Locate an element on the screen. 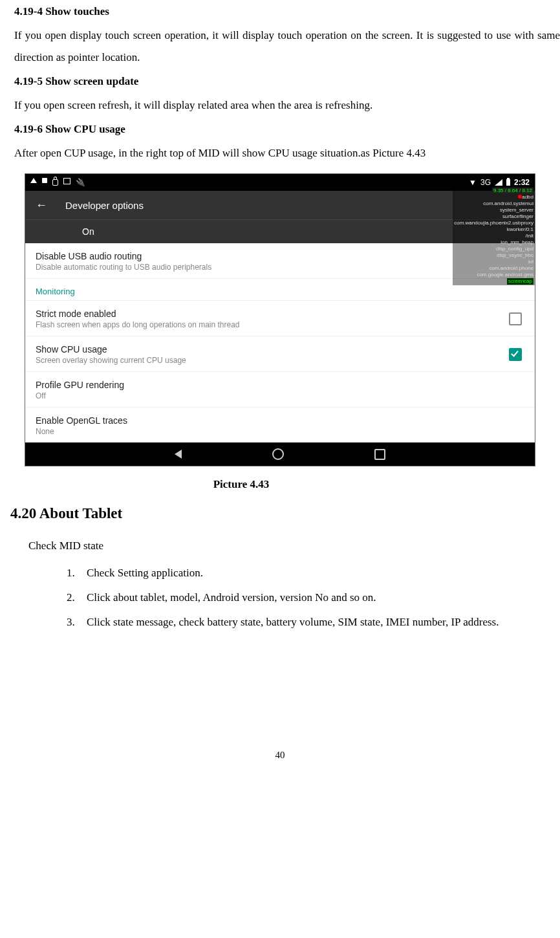 The height and width of the screenshot is (938, 560). cpu-proc: system_server is located at coordinates (494, 210).